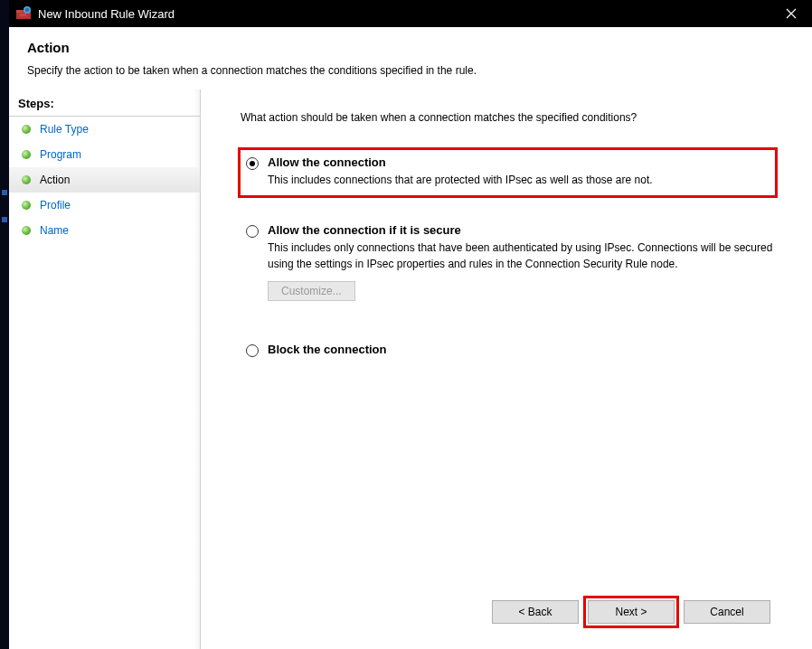 The image size is (812, 649). Describe the element at coordinates (727, 612) in the screenshot. I see `cancel-button: Cancel` at that location.